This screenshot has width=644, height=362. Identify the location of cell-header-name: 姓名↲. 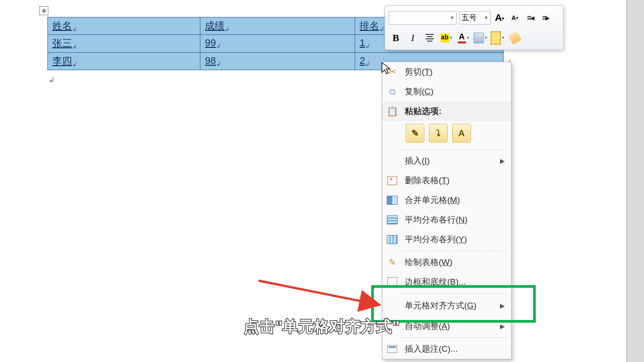
(124, 26).